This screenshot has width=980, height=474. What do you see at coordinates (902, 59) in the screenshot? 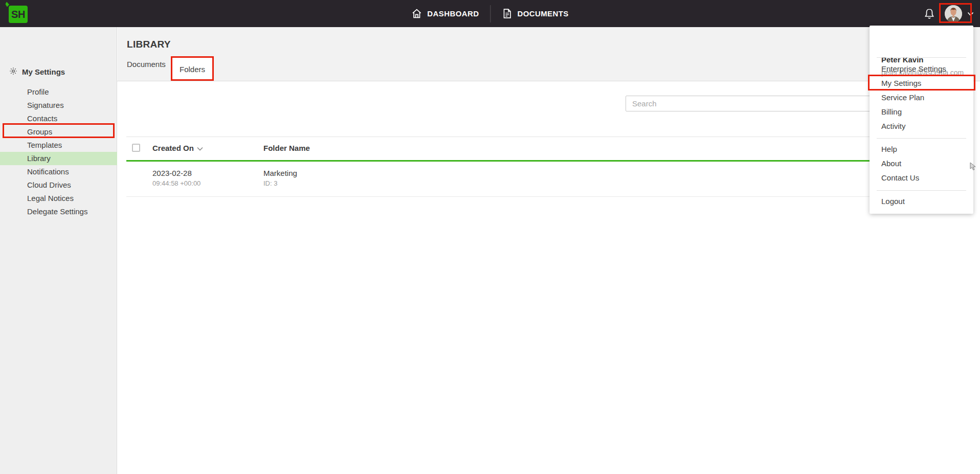
I see `user-name: Peter Kavin` at bounding box center [902, 59].